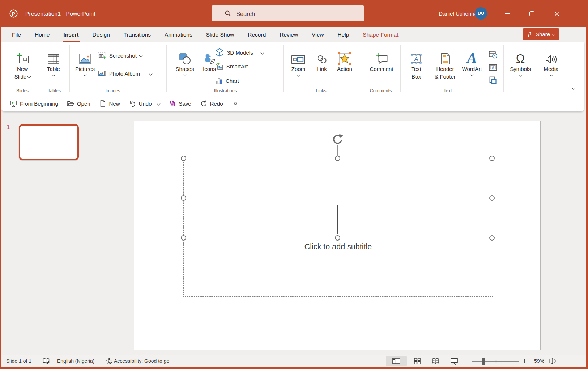 The image size is (588, 369). Describe the element at coordinates (109, 361) in the screenshot. I see `accessibility-checker-button` at that location.